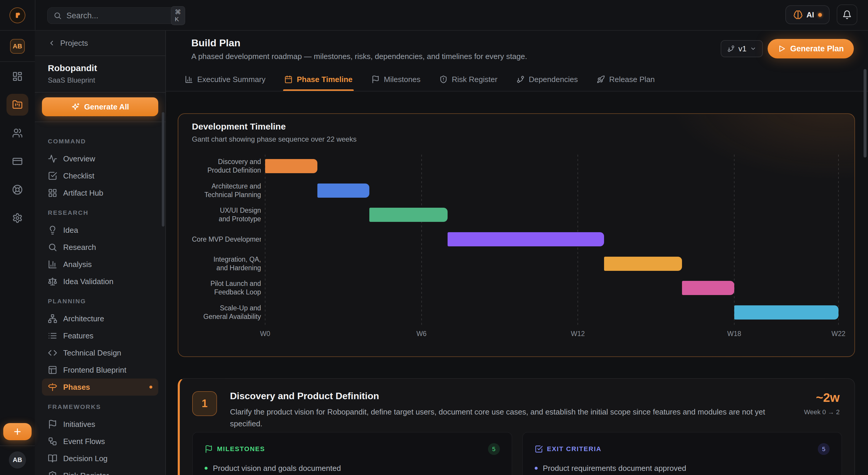 The width and height of the screenshot is (868, 475). Describe the element at coordinates (86, 473) in the screenshot. I see `sidebar-item-label: Risk Register` at that location.